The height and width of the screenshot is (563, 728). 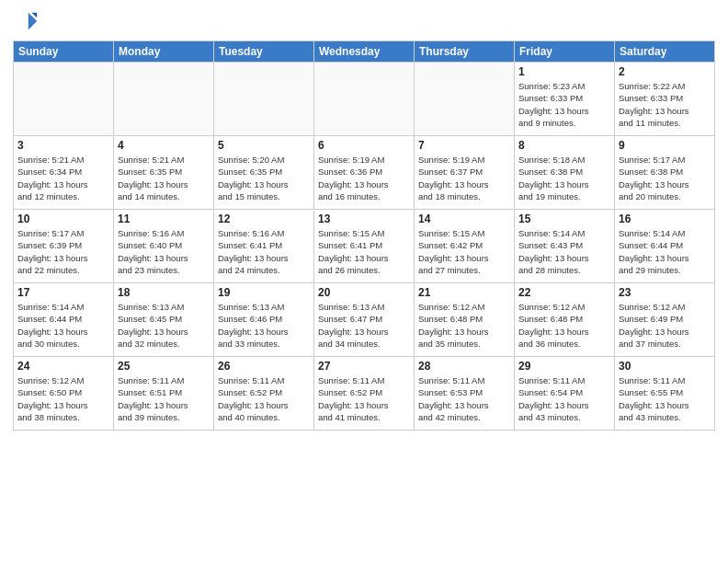 What do you see at coordinates (564, 247) in the screenshot?
I see `day-cell: 15Sunrise: 5:14 AMSunset: 6:43 PMDayligh…` at bounding box center [564, 247].